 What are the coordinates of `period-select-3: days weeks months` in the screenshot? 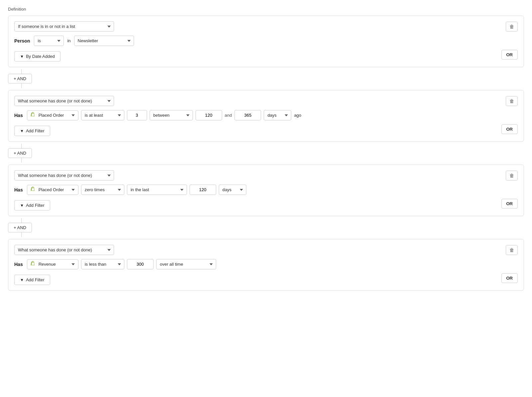 It's located at (233, 190).